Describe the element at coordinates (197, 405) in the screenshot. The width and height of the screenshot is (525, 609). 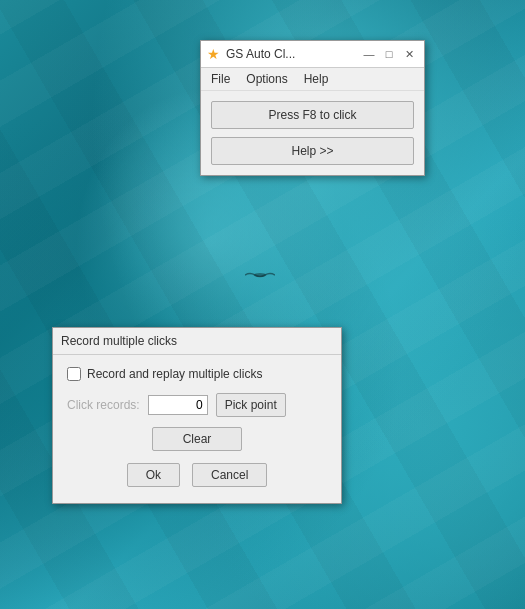
I see `click-records-row: Click records: Pick point` at that location.